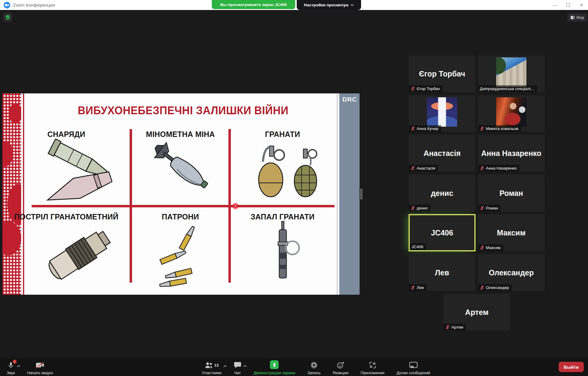  Describe the element at coordinates (555, 5) in the screenshot. I see `minimize-button: —` at that location.